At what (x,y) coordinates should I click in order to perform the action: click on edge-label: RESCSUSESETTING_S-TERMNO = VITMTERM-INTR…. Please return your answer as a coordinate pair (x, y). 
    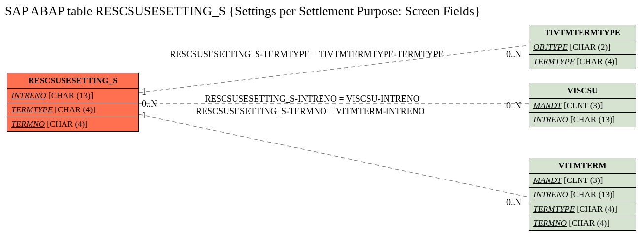
    Looking at the image, I should click on (310, 111).